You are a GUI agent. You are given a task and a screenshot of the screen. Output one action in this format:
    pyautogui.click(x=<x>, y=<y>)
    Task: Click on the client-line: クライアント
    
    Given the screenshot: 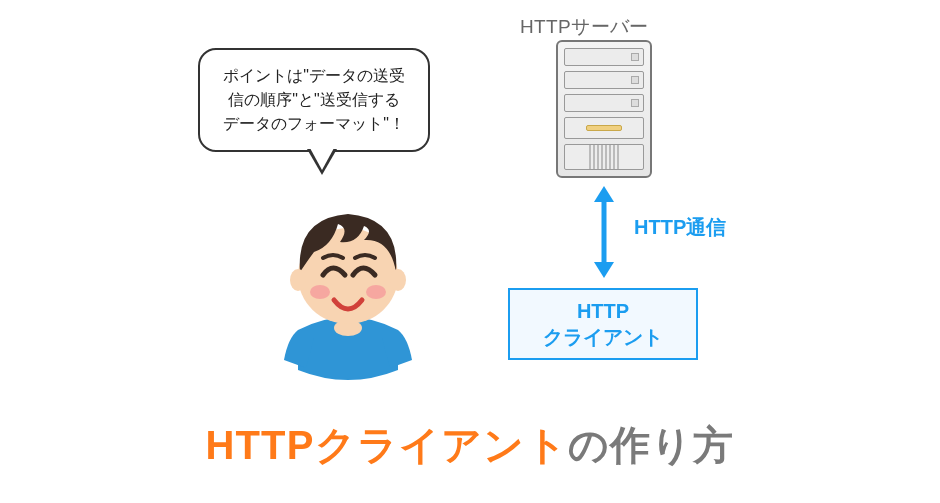 What is the action you would take?
    pyautogui.click(x=603, y=337)
    